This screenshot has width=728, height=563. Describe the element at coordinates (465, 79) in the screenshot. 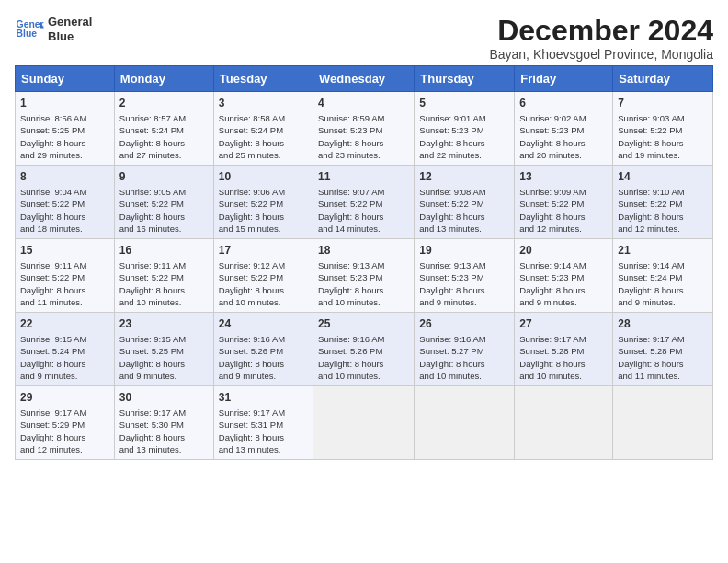

I see `col-header-thursday: Thursday` at that location.